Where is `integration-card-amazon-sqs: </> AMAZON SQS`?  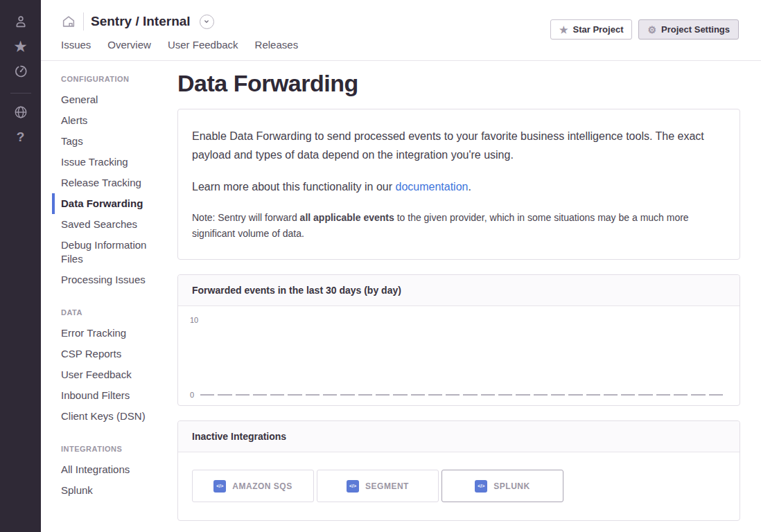 integration-card-amazon-sqs: </> AMAZON SQS is located at coordinates (253, 486).